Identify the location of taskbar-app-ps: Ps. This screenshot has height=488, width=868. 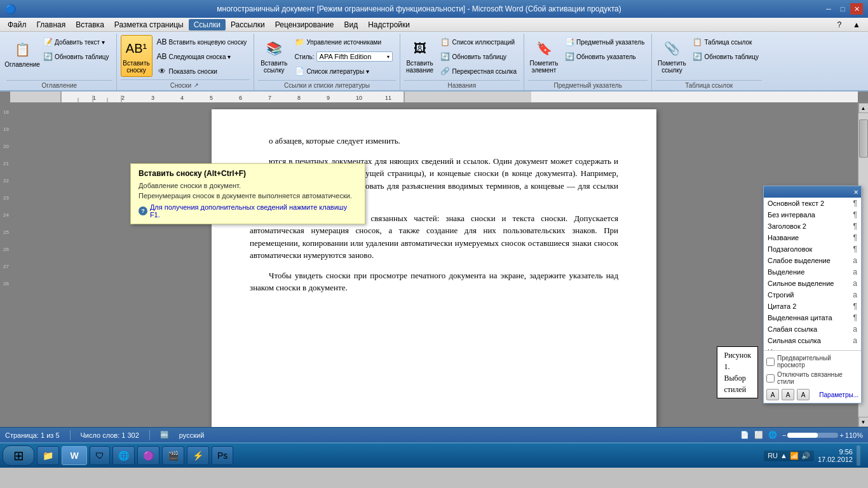
(222, 456).